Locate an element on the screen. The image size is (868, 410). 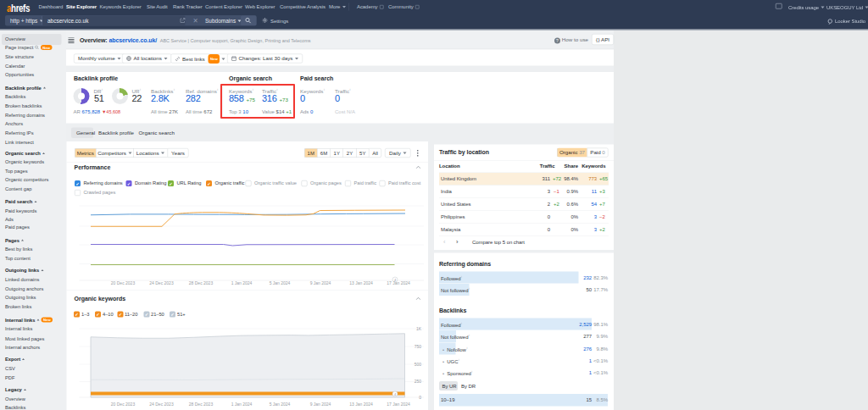
svg-text: 750 is located at coordinates (419, 346).